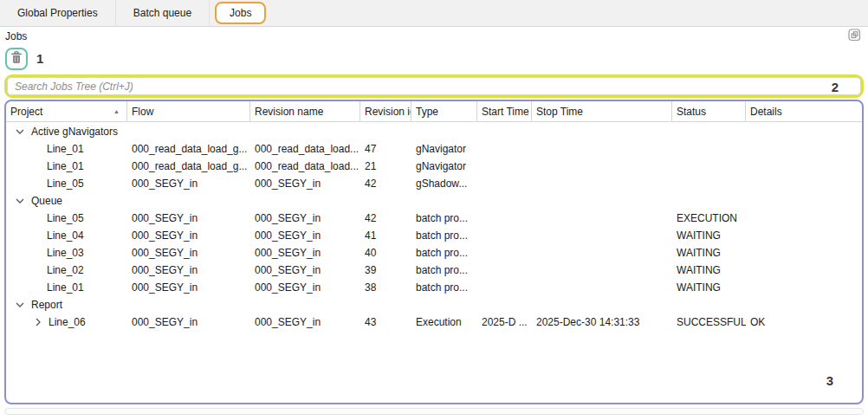  I want to click on table-row: Line_06 000_SEGY_in 000_SEGY_in 43 Execu…, so click(434, 322).